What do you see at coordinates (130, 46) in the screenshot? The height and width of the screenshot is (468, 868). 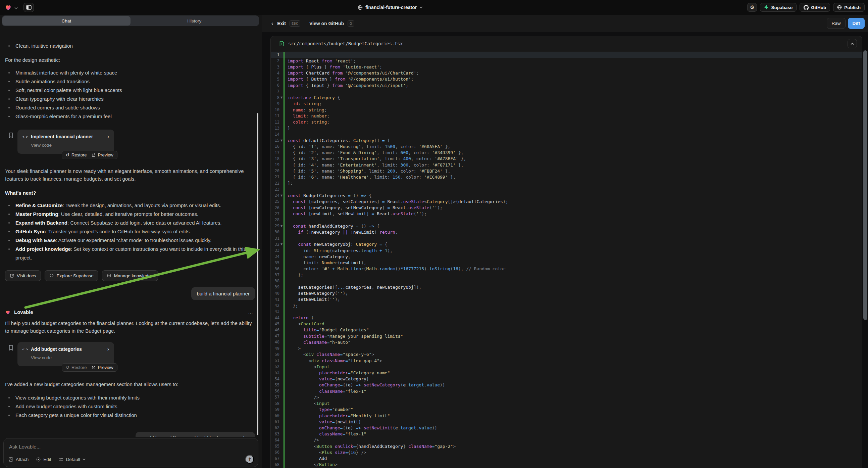 I see `top-bullet-list: Clean, intuitive navigation` at bounding box center [130, 46].